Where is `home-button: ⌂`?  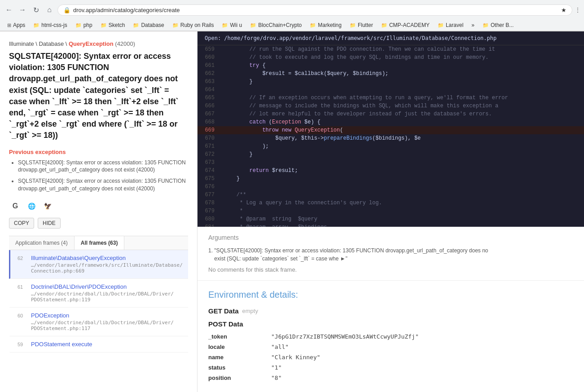
home-button: ⌂ is located at coordinates (49, 10).